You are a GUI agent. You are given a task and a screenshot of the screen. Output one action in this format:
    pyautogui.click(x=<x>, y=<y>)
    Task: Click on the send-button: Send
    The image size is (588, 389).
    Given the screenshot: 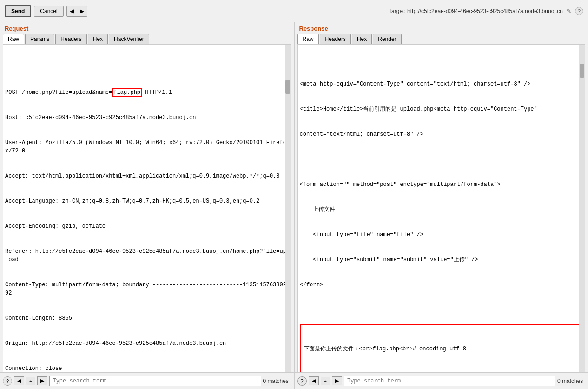 What is the action you would take?
    pyautogui.click(x=18, y=11)
    